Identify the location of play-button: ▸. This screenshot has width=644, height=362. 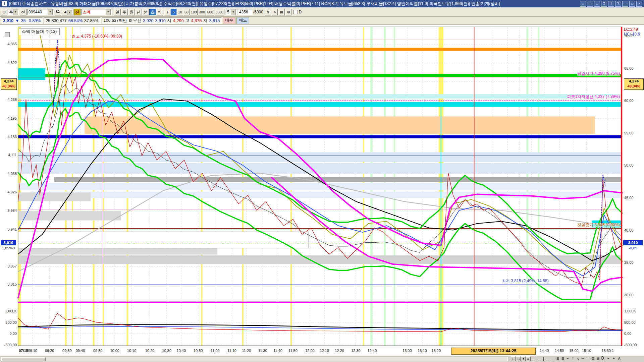
(513, 359).